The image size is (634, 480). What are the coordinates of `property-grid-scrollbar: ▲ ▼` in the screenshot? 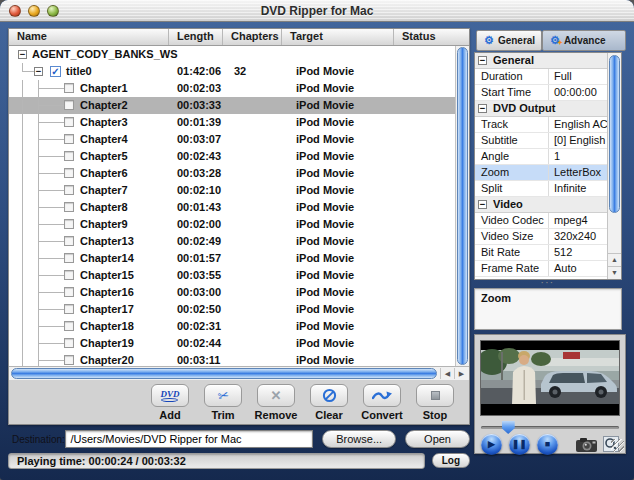 It's located at (614, 166).